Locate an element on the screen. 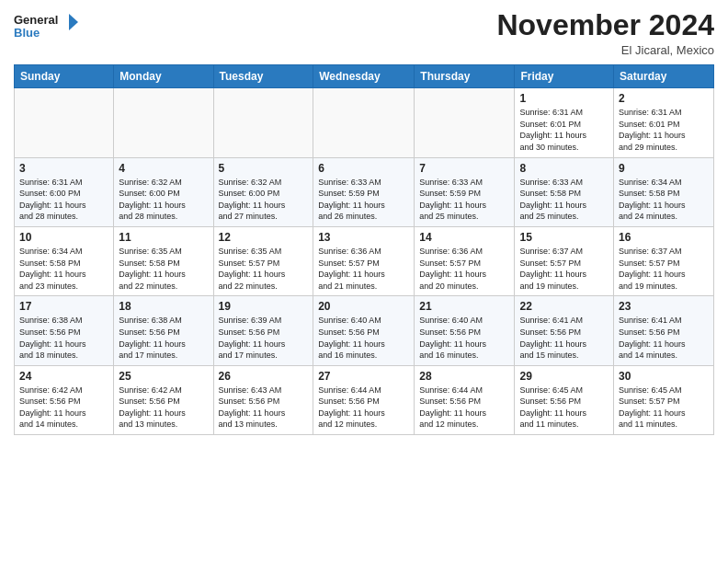  day-number: 18 is located at coordinates (164, 306).